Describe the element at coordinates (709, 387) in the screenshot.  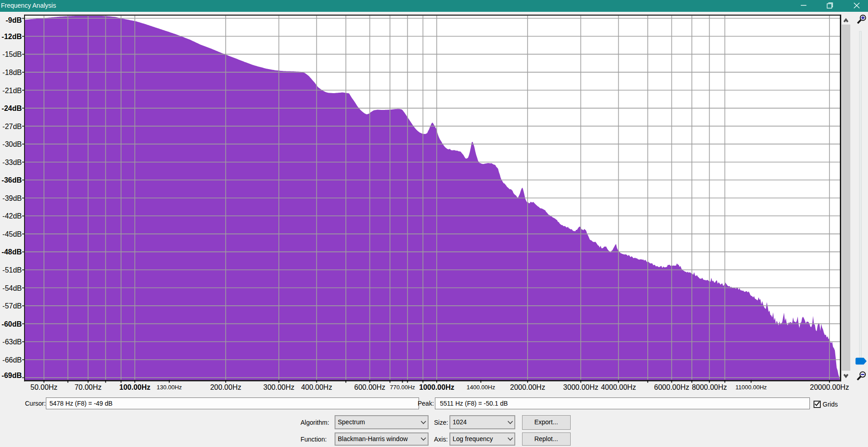
I see `svg-text: 8000.00Hz` at that location.